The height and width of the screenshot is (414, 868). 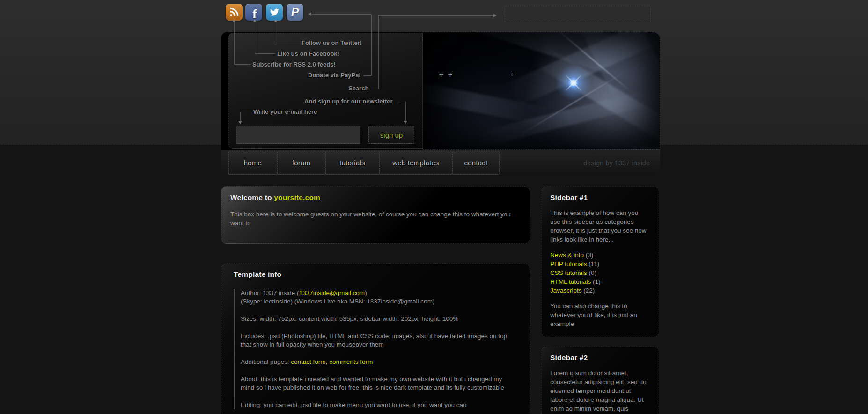 I want to click on paypal-glyph: P, so click(x=295, y=12).